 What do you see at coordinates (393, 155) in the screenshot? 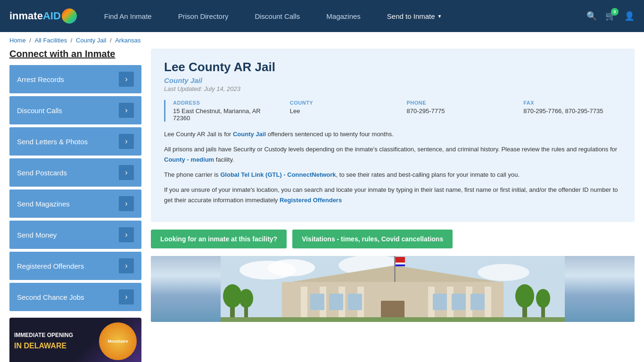
I see `desc-2: All prisons and jails have Security or C…` at bounding box center [393, 155].